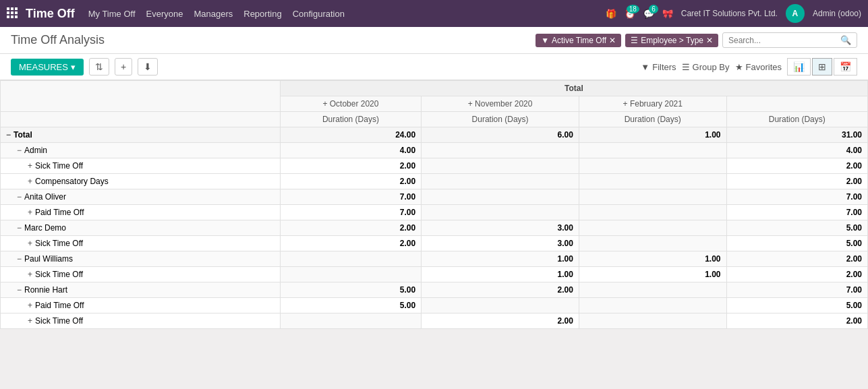 Image resolution: width=868 pixels, height=389 pixels. I want to click on filters-button: ▼ Filters, so click(658, 67).